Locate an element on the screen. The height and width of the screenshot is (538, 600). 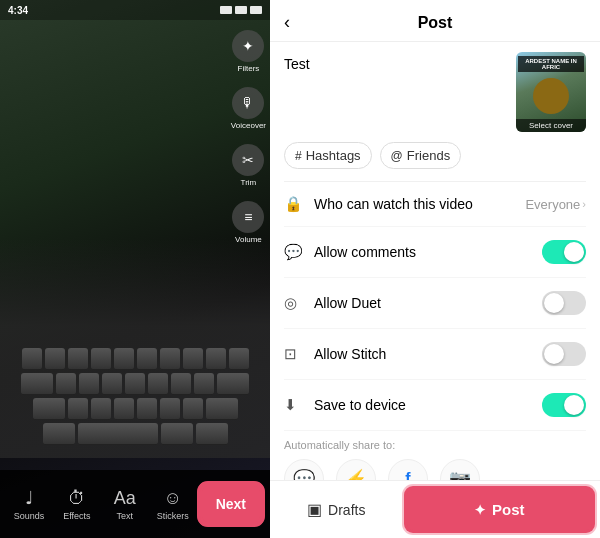
signal-icon is located at coordinates (226, 10).